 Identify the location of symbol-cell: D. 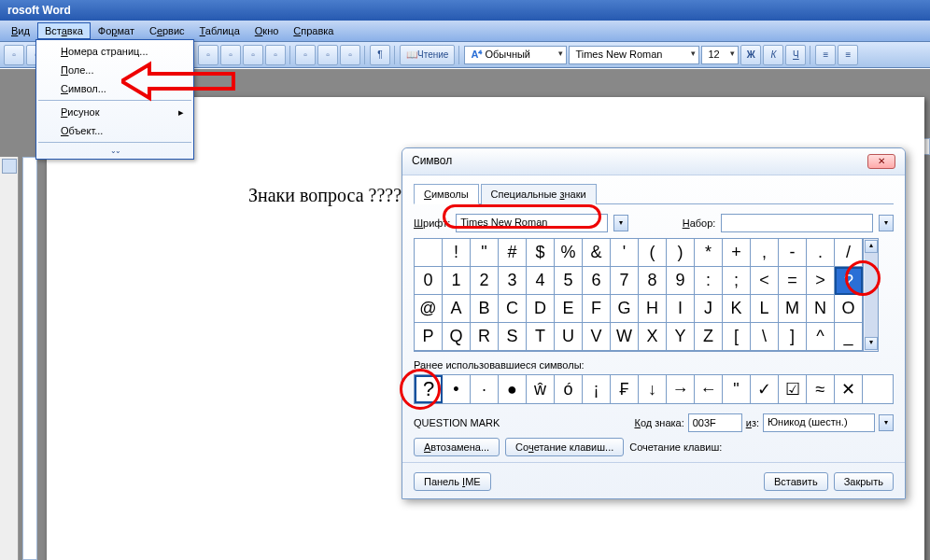
(541, 309).